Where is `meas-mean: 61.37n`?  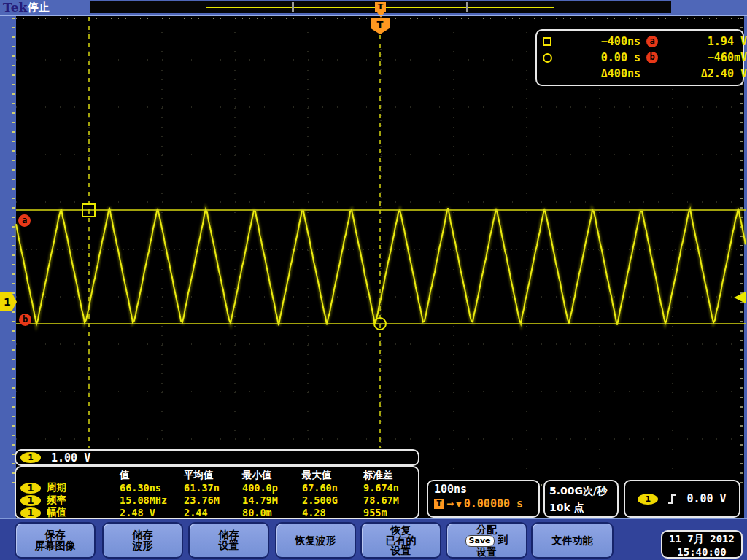 meas-mean: 61.37n is located at coordinates (213, 488).